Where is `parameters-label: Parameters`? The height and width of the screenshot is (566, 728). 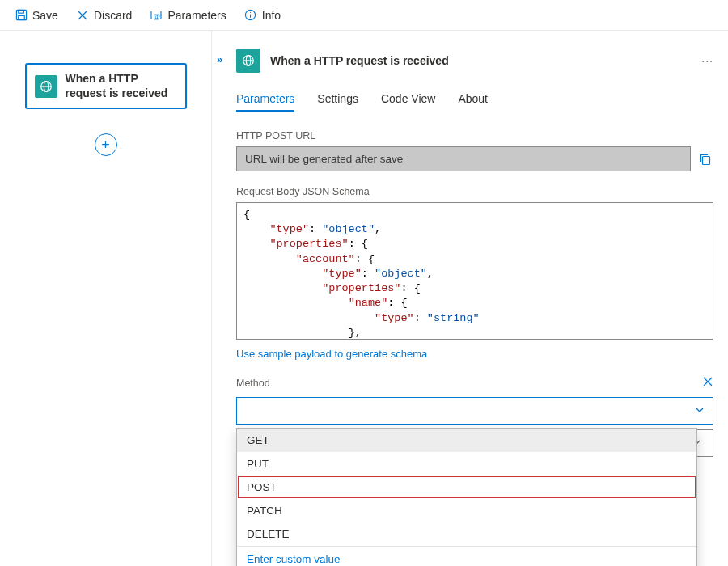
parameters-label: Parameters is located at coordinates (197, 15).